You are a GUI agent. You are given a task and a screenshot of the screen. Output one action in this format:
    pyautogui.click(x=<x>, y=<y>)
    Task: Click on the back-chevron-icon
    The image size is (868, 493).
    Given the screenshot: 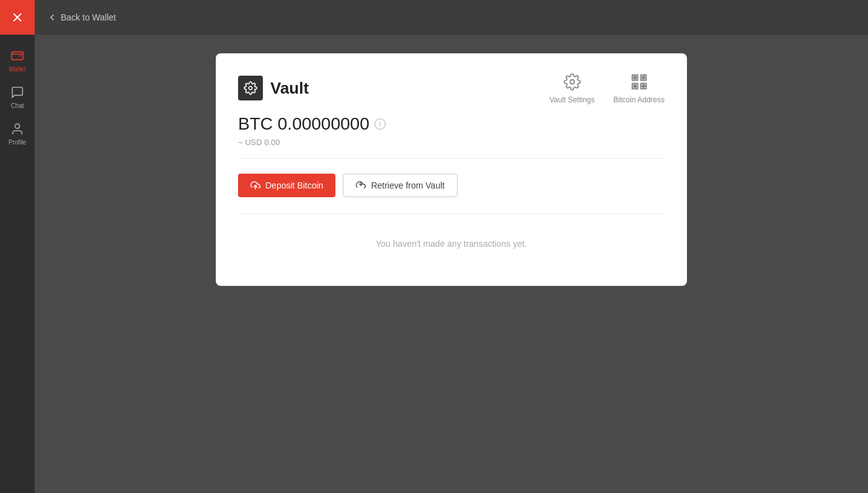 What is the action you would take?
    pyautogui.click(x=52, y=17)
    